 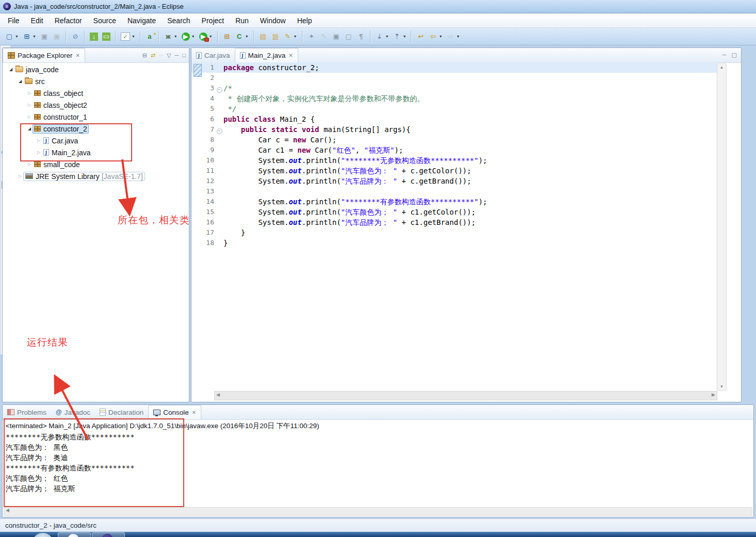 What do you see at coordinates (174, 412) in the screenshot?
I see `console-tab-console: Console✕` at bounding box center [174, 412].